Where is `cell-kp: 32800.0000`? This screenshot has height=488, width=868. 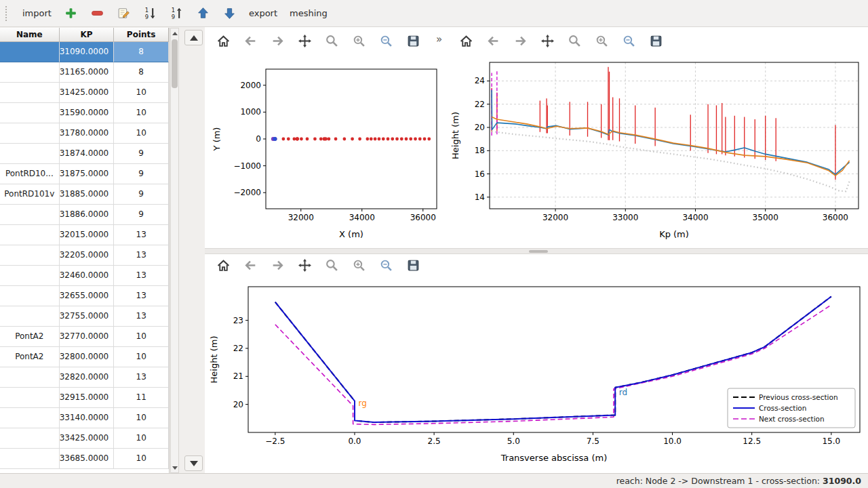
cell-kp: 32800.0000 is located at coordinates (87, 357).